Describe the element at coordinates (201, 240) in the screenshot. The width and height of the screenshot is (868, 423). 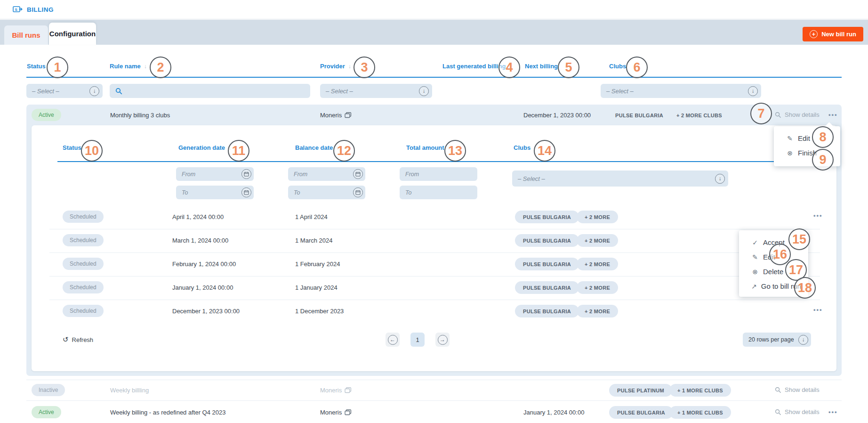
I see `generation-date-cell: March 1, 2024 00:00` at that location.